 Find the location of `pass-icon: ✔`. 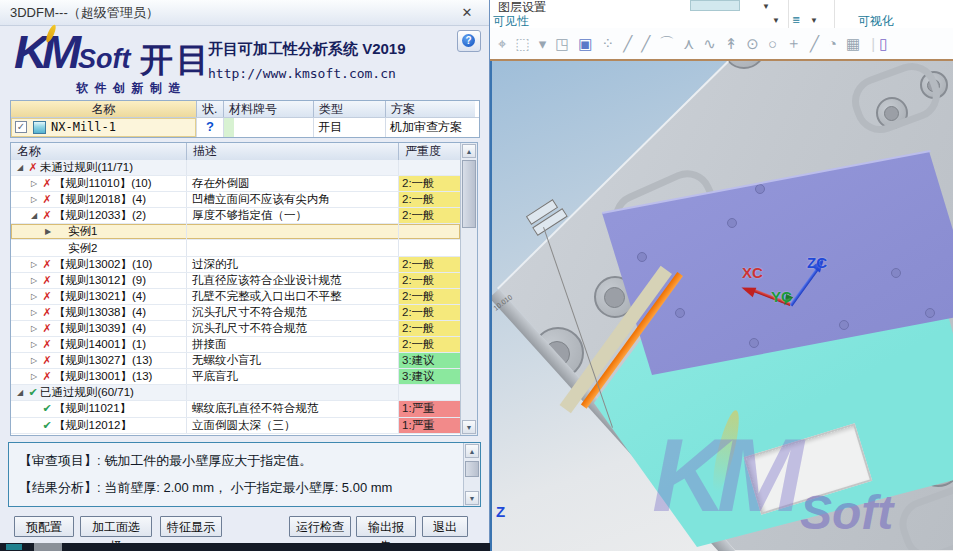

pass-icon: ✔ is located at coordinates (33, 392).